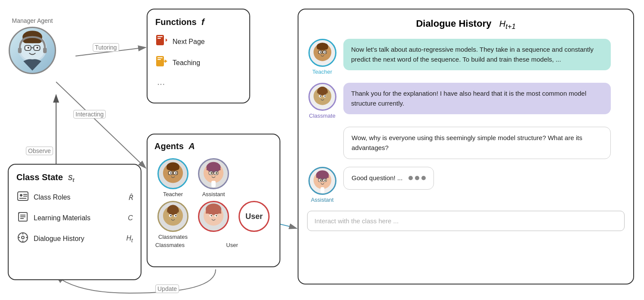 Image resolution: width=644 pixels, height=300 pixels. What do you see at coordinates (79, 197) in the screenshot?
I see `class-roles-label: Class Roles` at bounding box center [79, 197].